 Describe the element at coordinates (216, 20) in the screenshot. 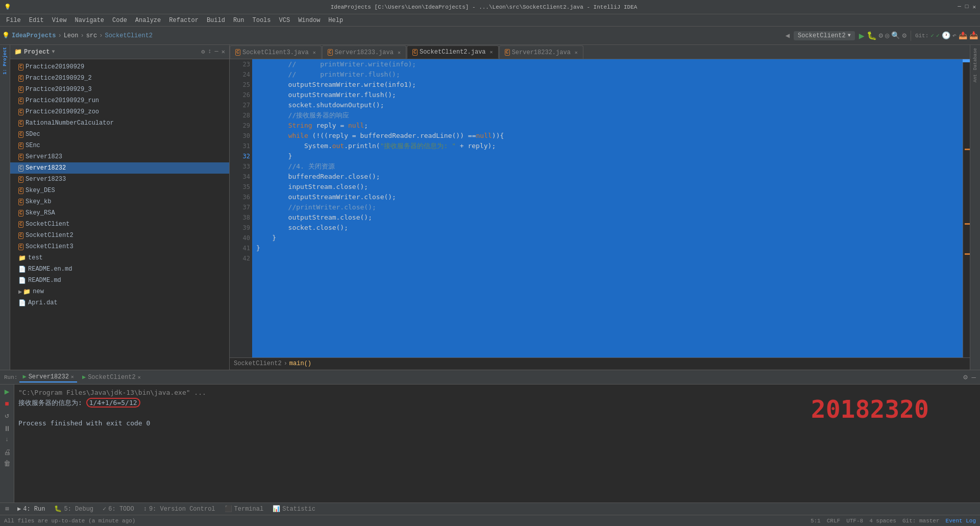

I see `menu-item-build: Build` at that location.